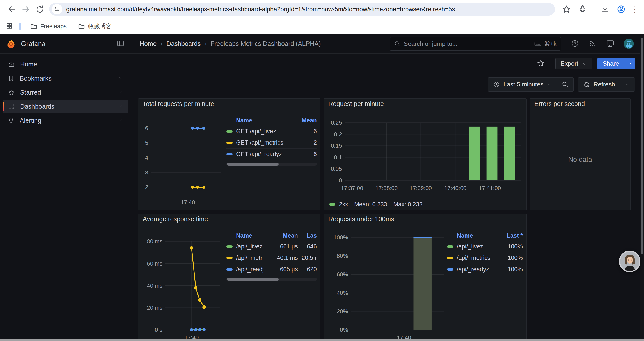  What do you see at coordinates (272, 132) in the screenshot?
I see `legend-row: GET /api/_livez 6` at bounding box center [272, 132].